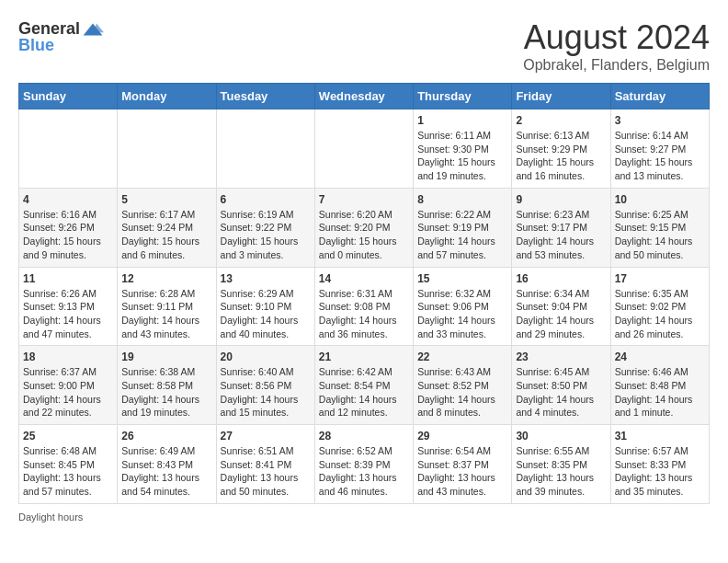  What do you see at coordinates (68, 436) in the screenshot?
I see `day-number: 25` at bounding box center [68, 436].